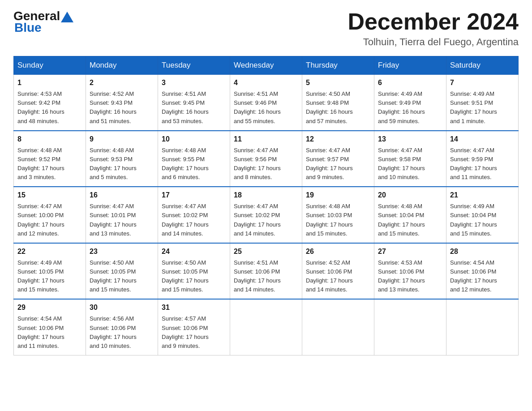  What do you see at coordinates (50, 103) in the screenshot?
I see `calendar-day-cell: 1Sunrise: 4:53 AM Sunset: 9:42 PM Daylig…` at bounding box center [50, 103].